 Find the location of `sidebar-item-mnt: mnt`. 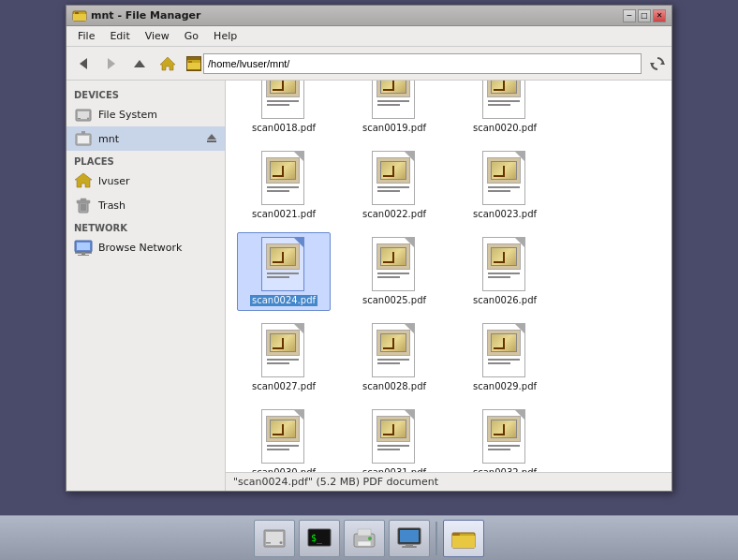

sidebar-item-mnt: mnt is located at coordinates (146, 139).